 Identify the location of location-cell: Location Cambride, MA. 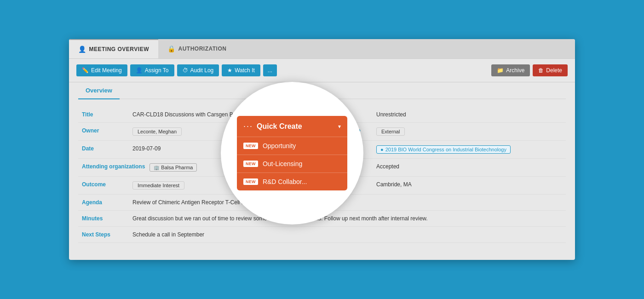
(444, 185).